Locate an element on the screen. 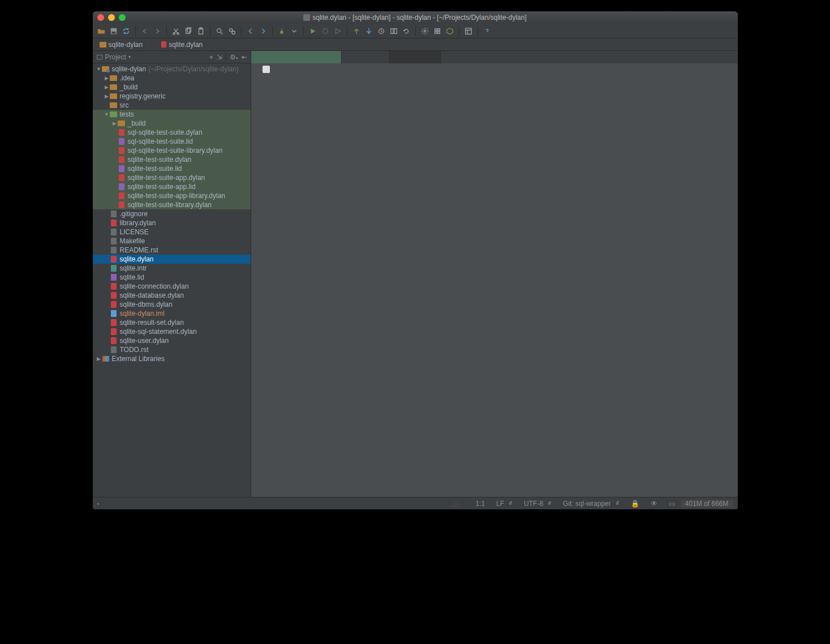 The image size is (830, 644). tree-item: ▼sqlite-dylan (~/Projects/Dylan/sqlite-d… is located at coordinates (172, 69).